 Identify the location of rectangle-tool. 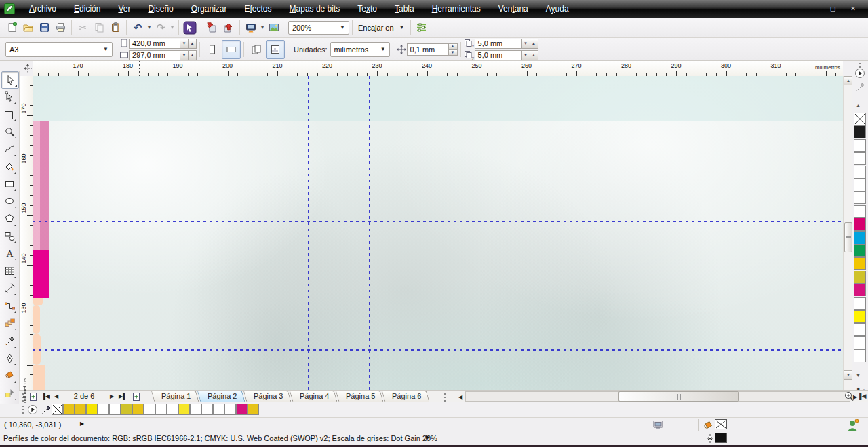
(9, 184).